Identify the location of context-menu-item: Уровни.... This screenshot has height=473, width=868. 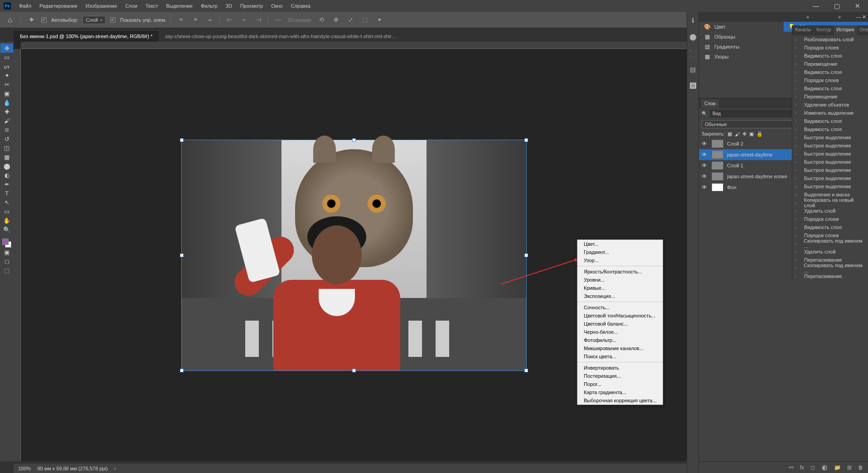
(620, 280).